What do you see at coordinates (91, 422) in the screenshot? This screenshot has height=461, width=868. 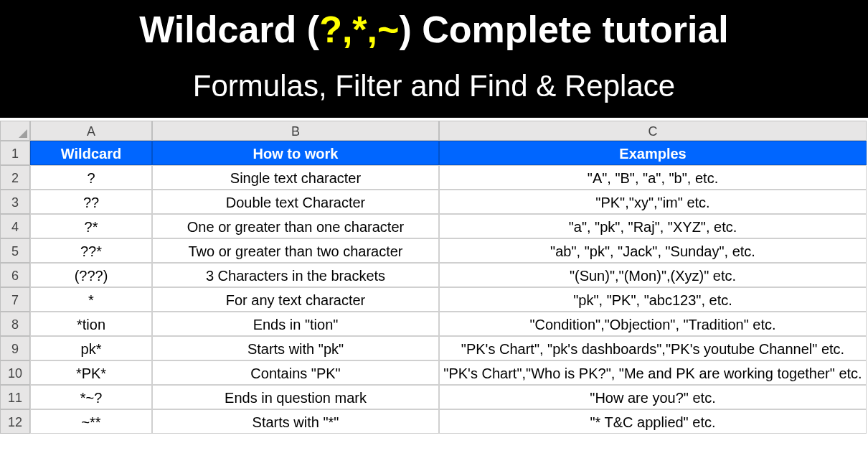 I see `cell-wildcard: ~**` at bounding box center [91, 422].